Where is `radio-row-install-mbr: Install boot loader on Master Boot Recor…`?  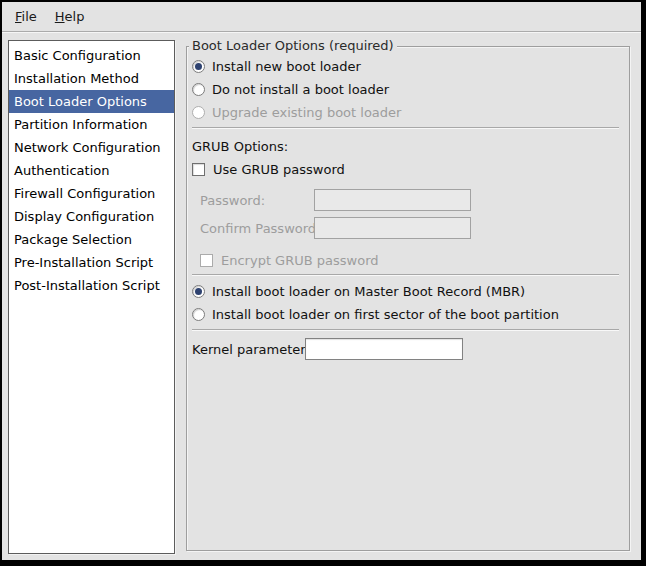
radio-row-install-mbr: Install boot loader on Master Boot Recor… is located at coordinates (406, 292).